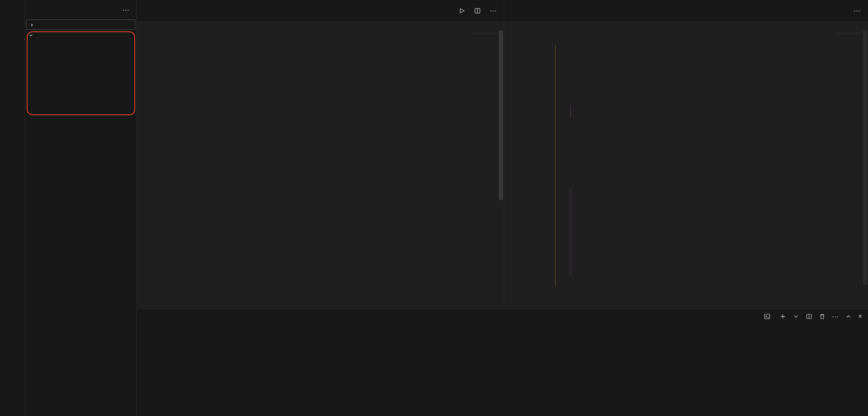 The image size is (868, 416). What do you see at coordinates (13, 208) in the screenshot?
I see `activity-bar` at bounding box center [13, 208].